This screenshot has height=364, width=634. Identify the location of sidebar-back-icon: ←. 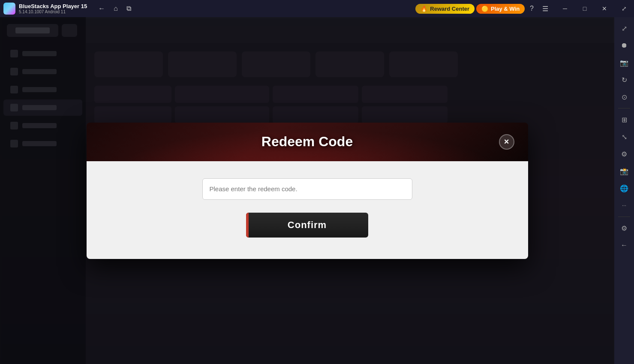
(624, 245).